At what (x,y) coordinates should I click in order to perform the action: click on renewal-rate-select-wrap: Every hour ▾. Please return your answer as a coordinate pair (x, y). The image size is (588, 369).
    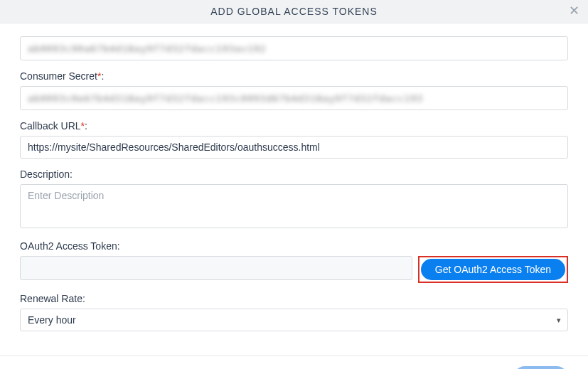
    Looking at the image, I should click on (294, 320).